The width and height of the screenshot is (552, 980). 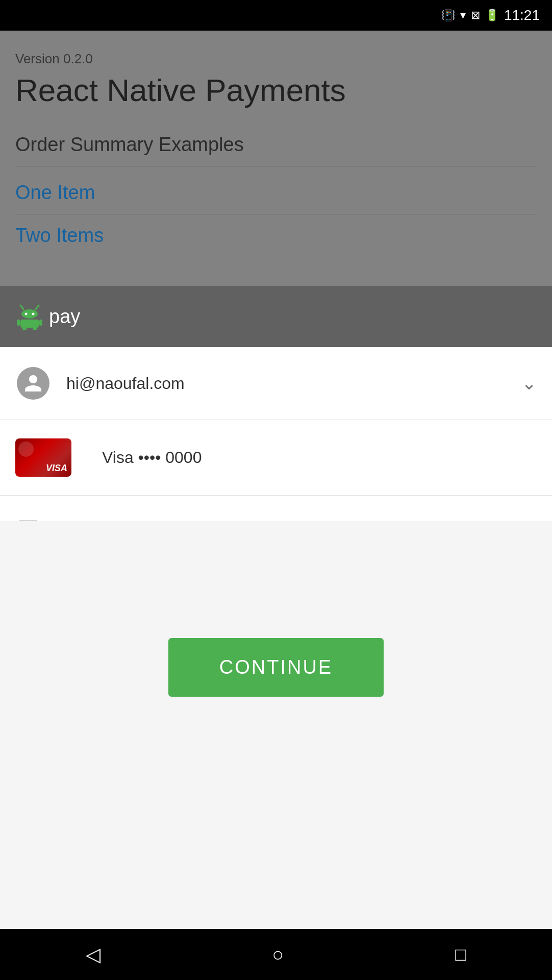 I want to click on empty-area, so click(x=276, y=579).